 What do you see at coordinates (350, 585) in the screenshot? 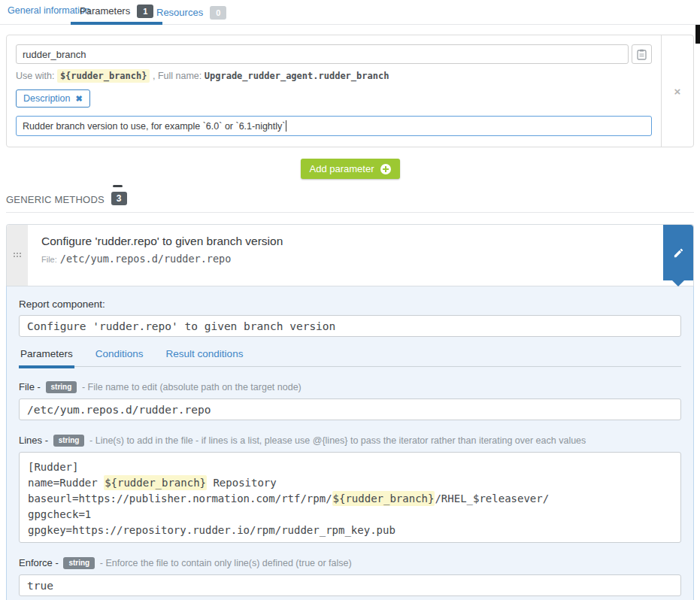
I see `enforce-field-input` at bounding box center [350, 585].